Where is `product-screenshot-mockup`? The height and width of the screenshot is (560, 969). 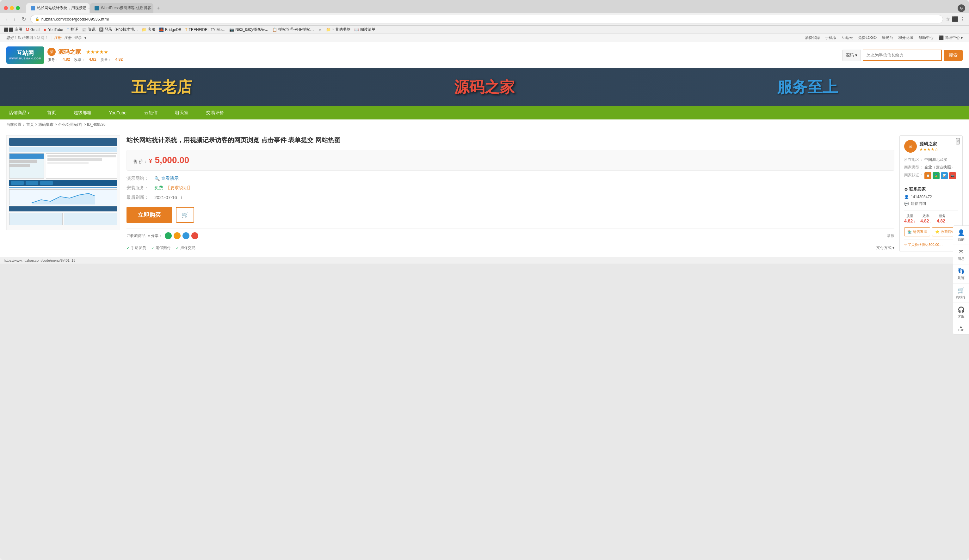 product-screenshot-mockup is located at coordinates (63, 183).